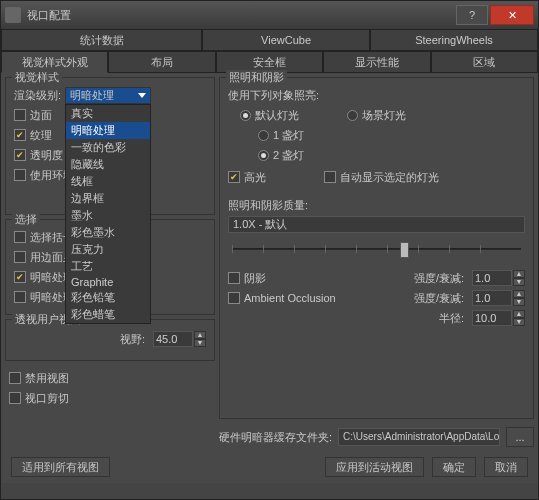 Image resolution: width=539 pixels, height=500 pixels. What do you see at coordinates (41, 116) in the screenshot?
I see `lbl-edge: 边面` at bounding box center [41, 116].